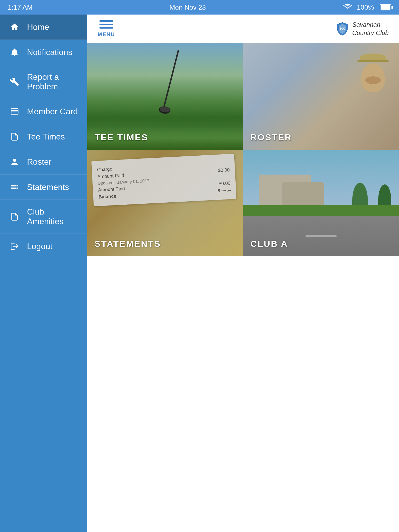  What do you see at coordinates (342, 29) in the screenshot?
I see `svg-text: SCC` at bounding box center [342, 29].